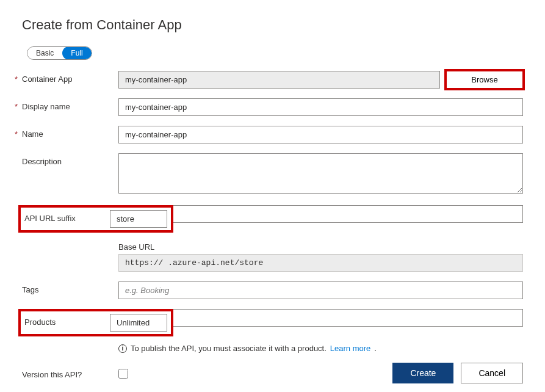 This screenshot has width=545, height=392. I want to click on browse-button: Browse, so click(485, 79).